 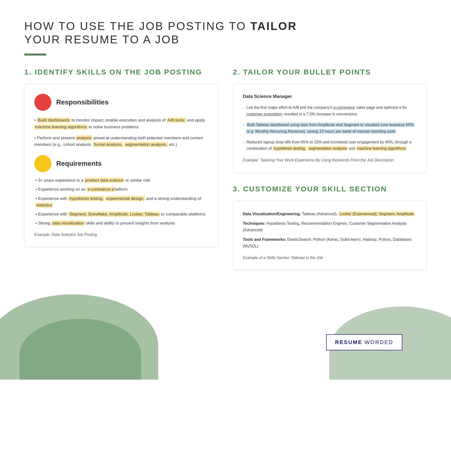 I want to click on highlight-statistics: statistics, so click(x=44, y=205).